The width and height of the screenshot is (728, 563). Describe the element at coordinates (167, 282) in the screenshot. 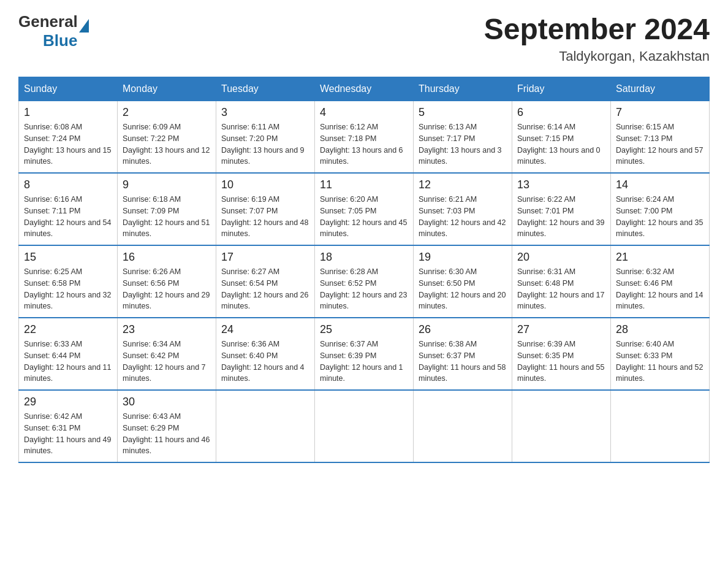

I see `calendar-cell: 16Sunrise: 6:26 AMSunset: 6:56 PMDayligh…` at that location.